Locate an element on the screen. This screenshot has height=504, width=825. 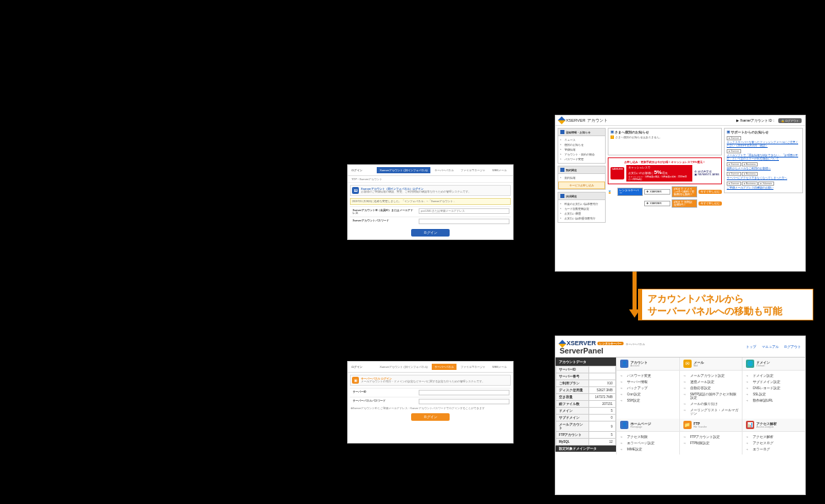
account-icon: 👤 is located at coordinates (624, 364).